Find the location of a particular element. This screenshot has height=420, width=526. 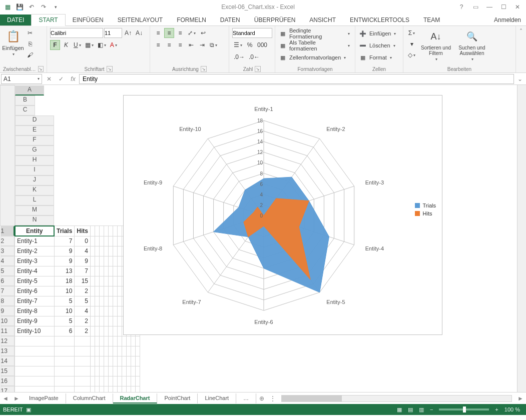

cell-L14 is located at coordinates (129, 361).